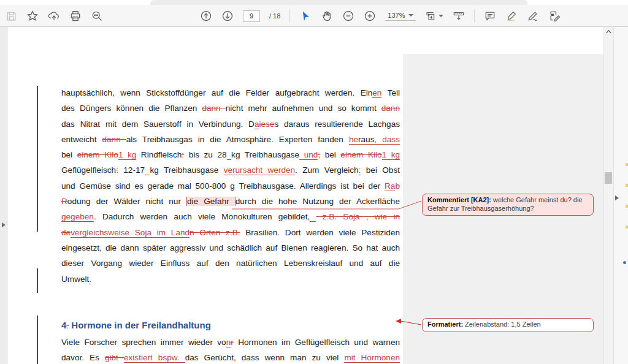 This screenshot has height=364, width=628. Describe the element at coordinates (400, 16) in the screenshot. I see `zoom-level-select: 137%` at that location.